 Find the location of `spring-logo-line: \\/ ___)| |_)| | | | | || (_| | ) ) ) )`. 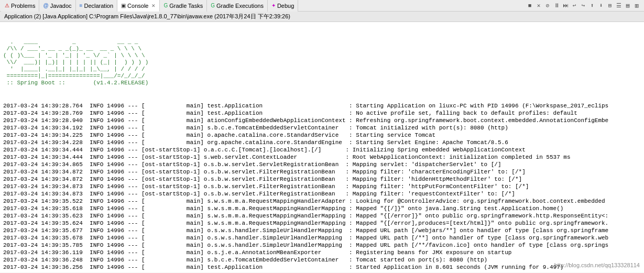

spring-logo-line: \\/ ___)| |_)| | | | | || (_| | ) ) ) ) is located at coordinates (322, 63).